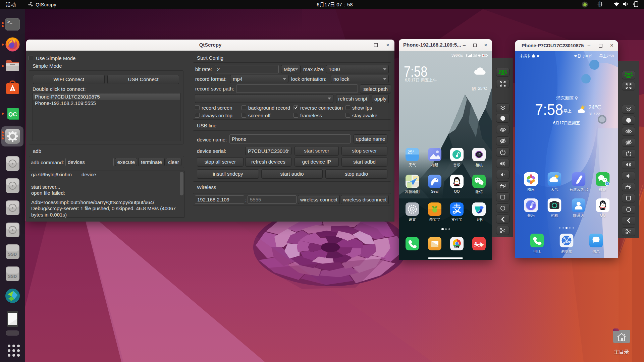 The image size is (644, 362). I want to click on svg-text: QC, so click(13, 115).